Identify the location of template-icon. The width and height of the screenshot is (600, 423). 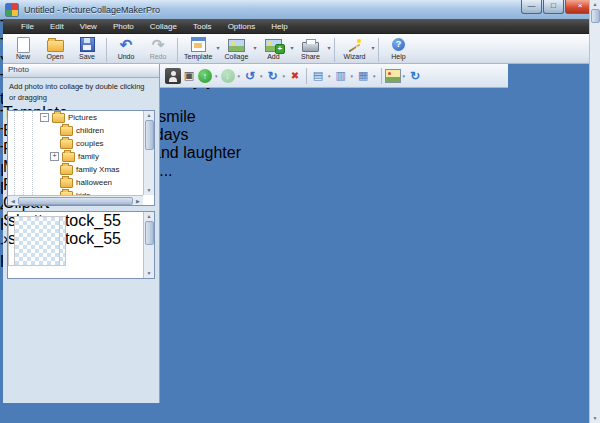
(198, 44).